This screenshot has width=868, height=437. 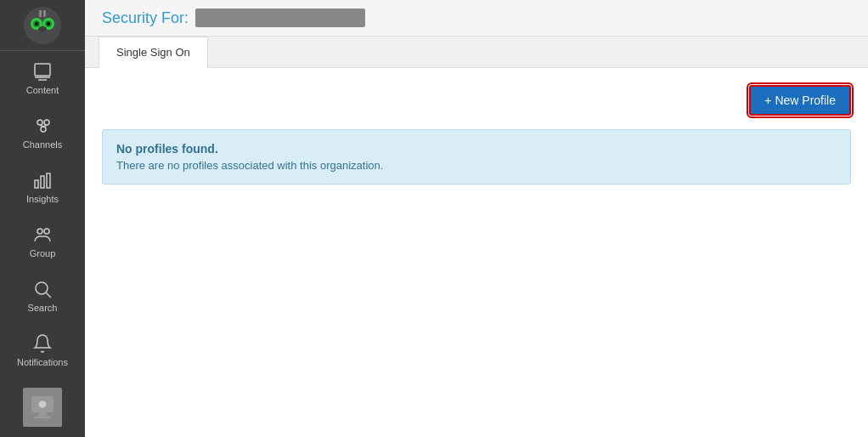 What do you see at coordinates (42, 26) in the screenshot?
I see `logo` at bounding box center [42, 26].